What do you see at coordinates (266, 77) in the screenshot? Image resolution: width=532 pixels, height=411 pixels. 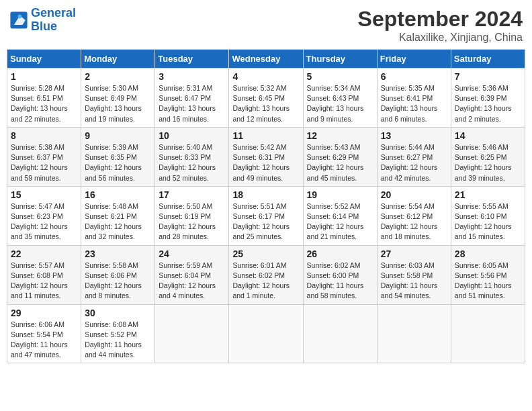 I see `day-number: 4` at bounding box center [266, 77].